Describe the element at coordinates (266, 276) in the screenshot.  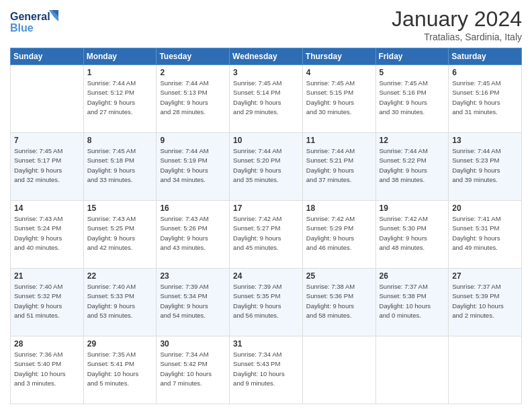
I see `day-number: 24` at that location.